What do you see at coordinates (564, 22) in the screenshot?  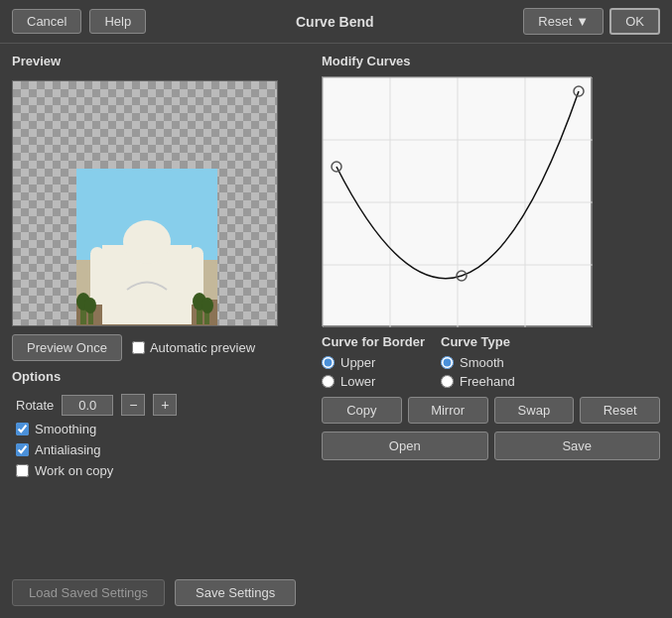 I see `reset-button: Reset ▼` at bounding box center [564, 22].